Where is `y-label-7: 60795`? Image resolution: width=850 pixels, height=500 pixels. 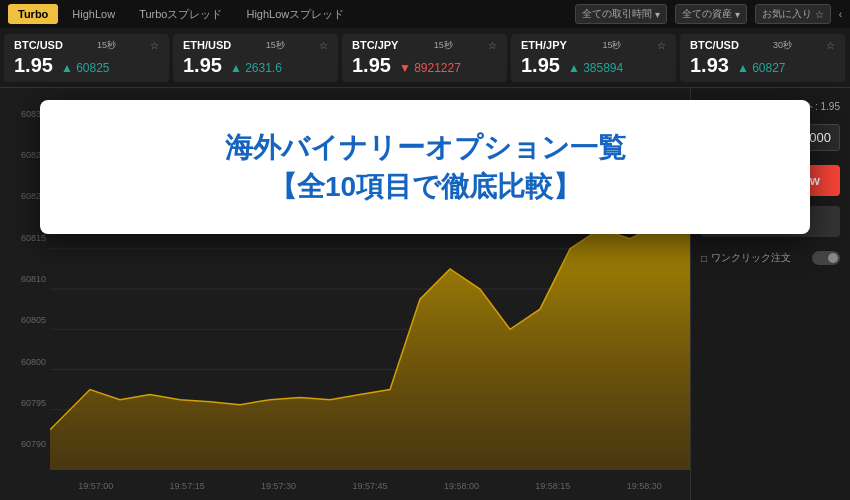
y-label-7: 60795 is located at coordinates (25, 403).